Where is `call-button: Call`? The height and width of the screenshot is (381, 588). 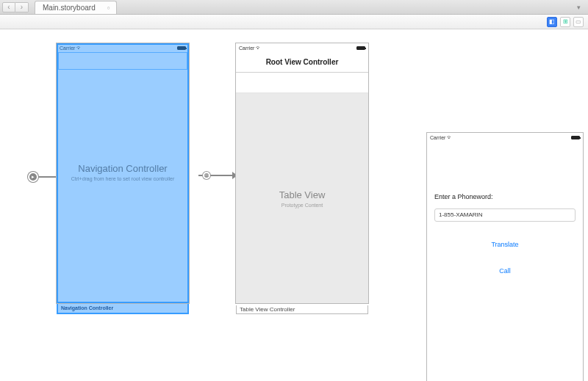
call-button: Call is located at coordinates (505, 271).